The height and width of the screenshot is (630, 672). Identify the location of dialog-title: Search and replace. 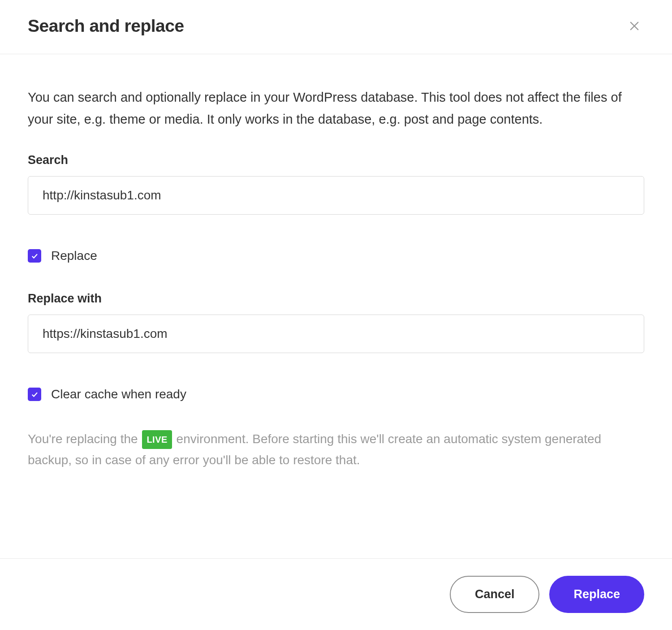
(106, 26).